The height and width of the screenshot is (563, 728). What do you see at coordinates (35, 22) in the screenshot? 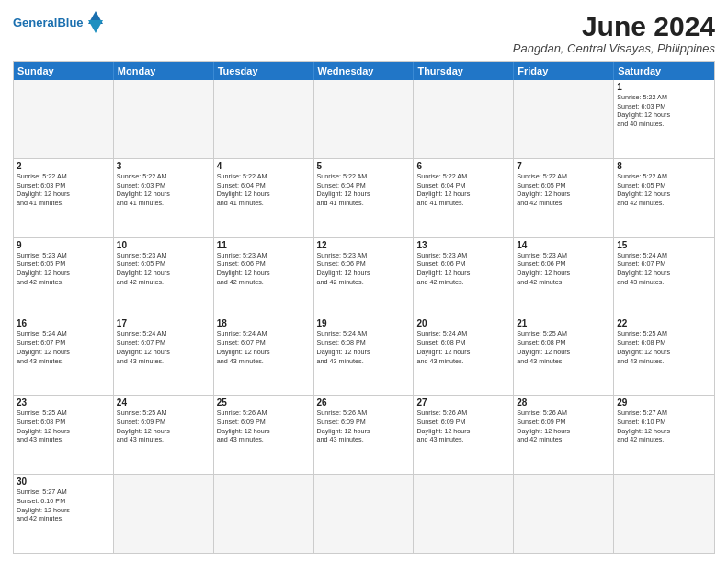
I see `logo-general: General` at bounding box center [35, 22].